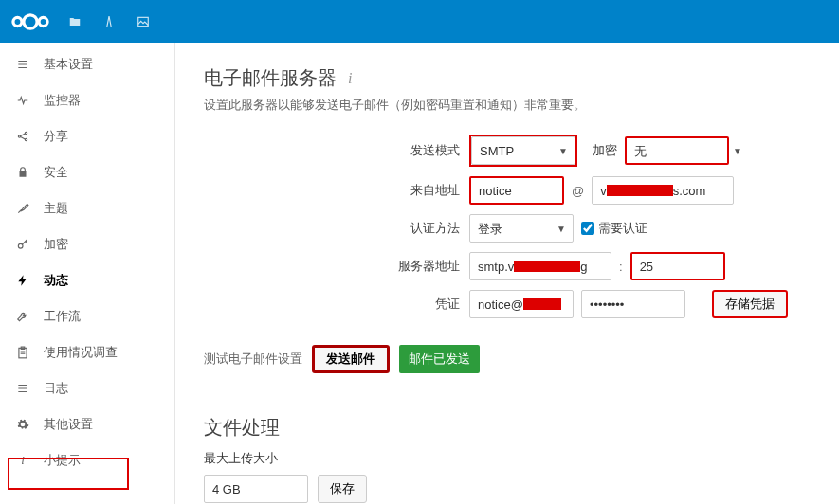 The image size is (839, 504). I want to click on sidebar-item-encrypt: 加密, so click(87, 244).